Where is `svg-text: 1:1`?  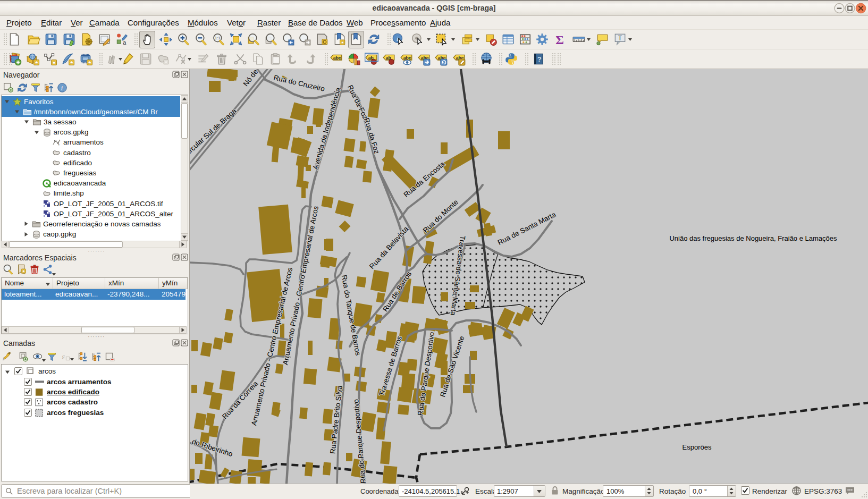 svg-text: 1:1 is located at coordinates (218, 38).